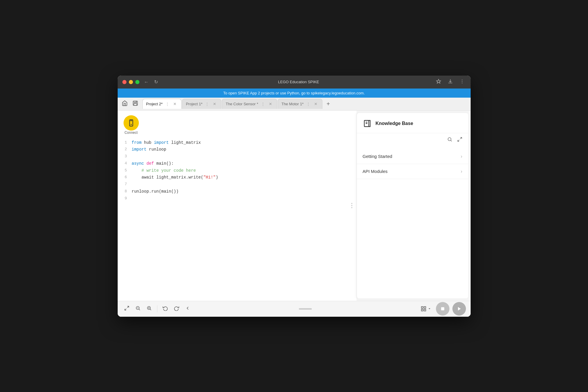 The image size is (588, 392). Describe the element at coordinates (305, 309) in the screenshot. I see `drag-handle-bar` at that location.